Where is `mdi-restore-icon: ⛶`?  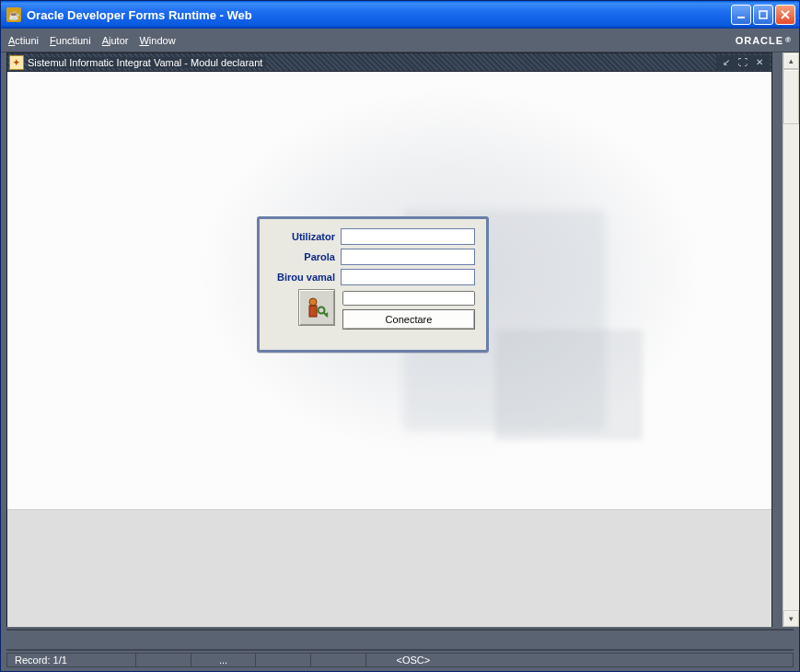
mdi-restore-icon: ⛶ is located at coordinates (743, 63).